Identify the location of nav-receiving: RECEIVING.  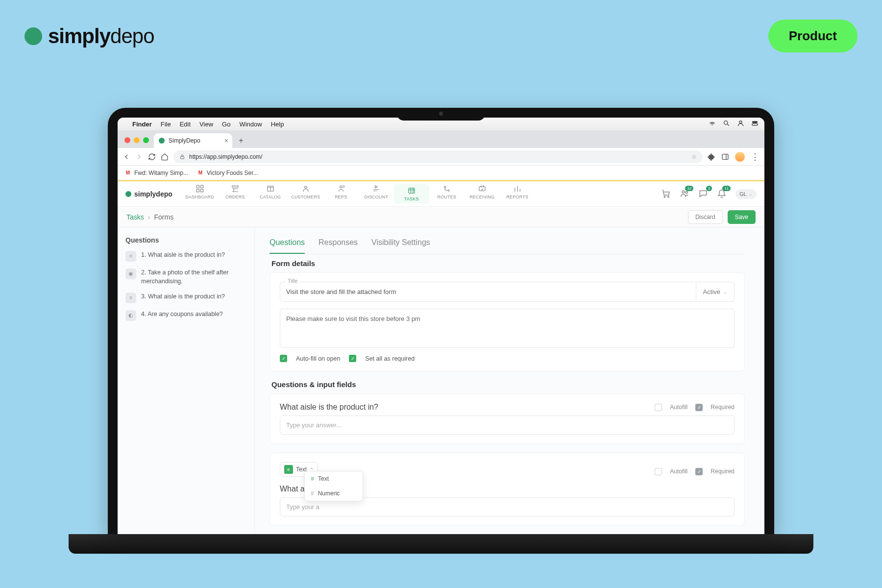
(482, 194).